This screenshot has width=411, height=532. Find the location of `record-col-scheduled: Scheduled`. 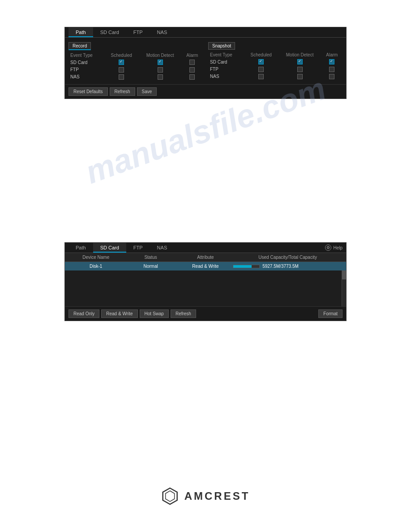

record-col-scheduled: Scheduled is located at coordinates (121, 56).